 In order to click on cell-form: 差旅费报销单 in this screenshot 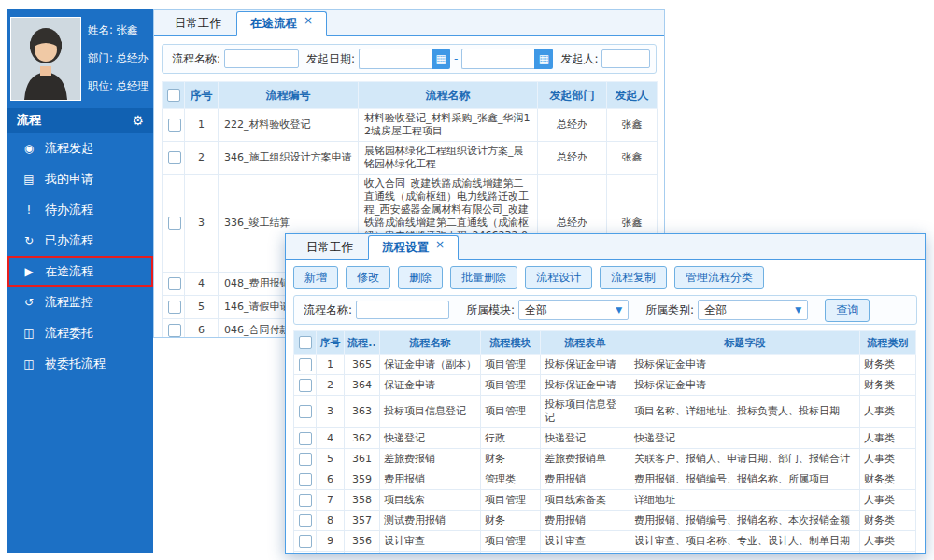, I will do `click(586, 459)`.